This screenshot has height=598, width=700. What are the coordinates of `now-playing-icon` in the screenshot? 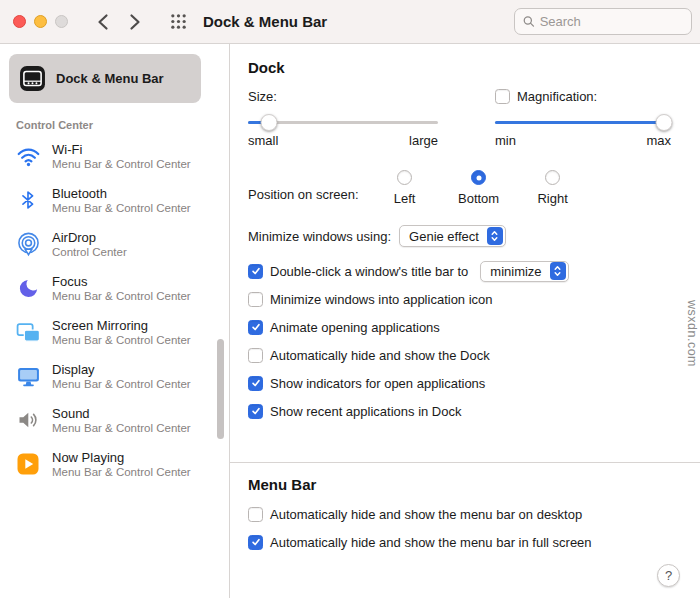 It's located at (28, 464).